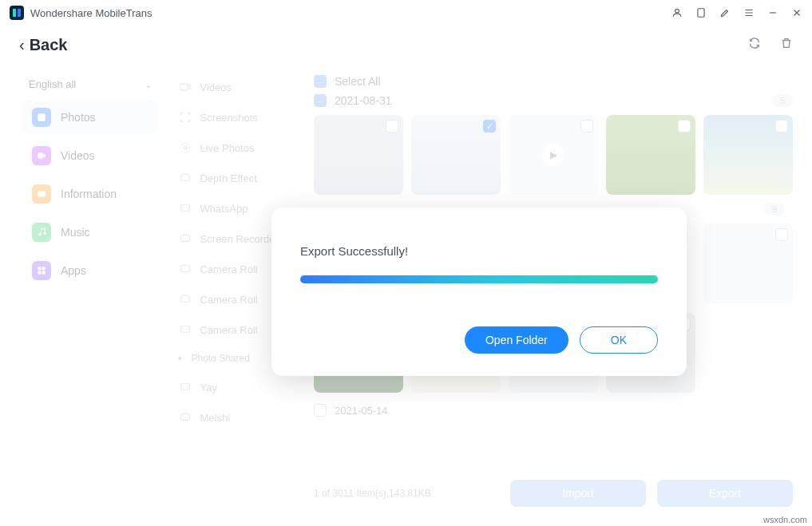  What do you see at coordinates (185, 208) in the screenshot?
I see `whatsapp-icon` at bounding box center [185, 208].